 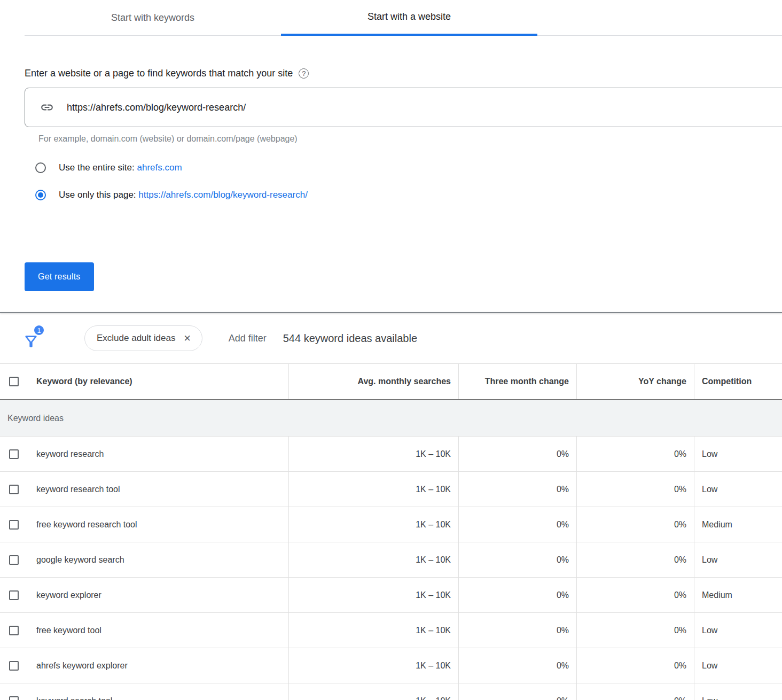 What do you see at coordinates (391, 525) in the screenshot?
I see `table-row: free keyword research tool 1K – 10K 0% 0…` at bounding box center [391, 525].